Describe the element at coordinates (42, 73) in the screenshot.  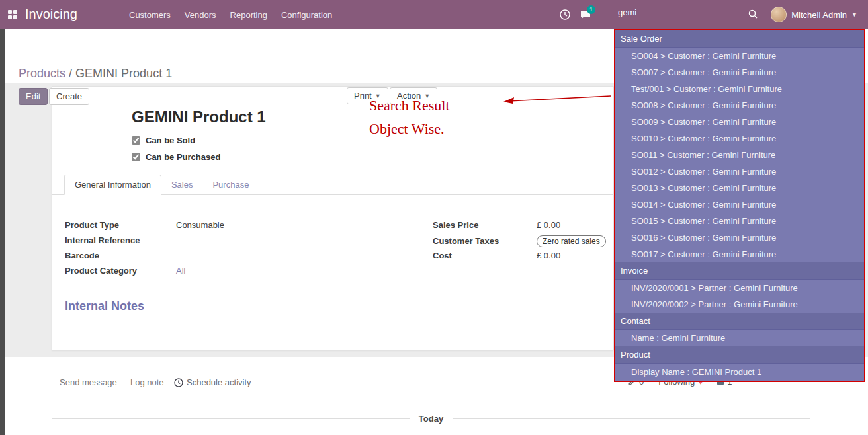
I see `breadcrumb-products: Products` at that location.